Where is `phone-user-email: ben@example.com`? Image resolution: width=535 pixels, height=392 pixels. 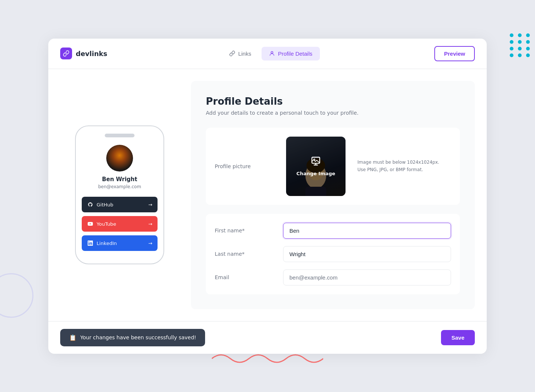
phone-user-email: ben@example.com is located at coordinates (120, 187).